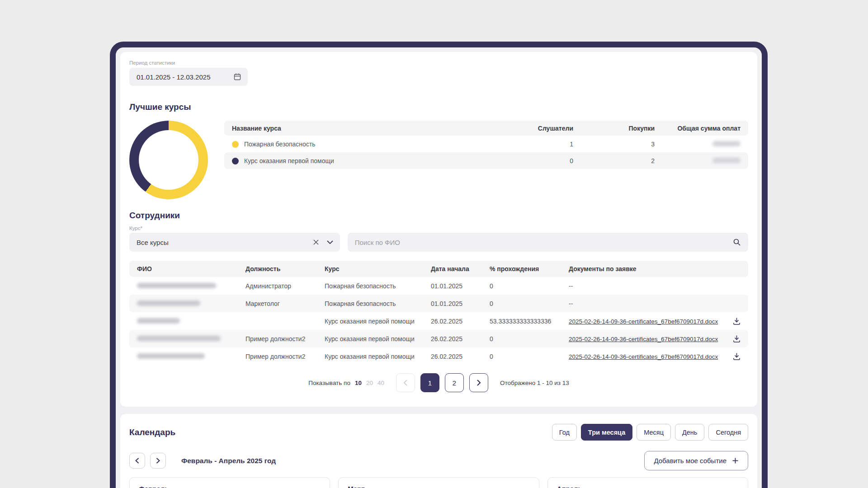 The width and height of the screenshot is (868, 488). What do you see at coordinates (289, 161) in the screenshot?
I see `course-name: Курс оказания первой помощи` at bounding box center [289, 161].